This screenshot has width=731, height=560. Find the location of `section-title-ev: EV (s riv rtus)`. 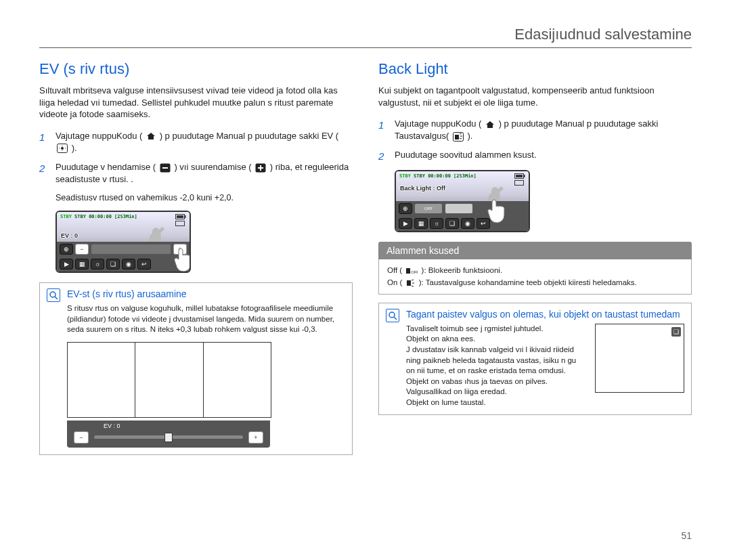

section-title-ev: EV (s riv rtus) is located at coordinates (196, 69).